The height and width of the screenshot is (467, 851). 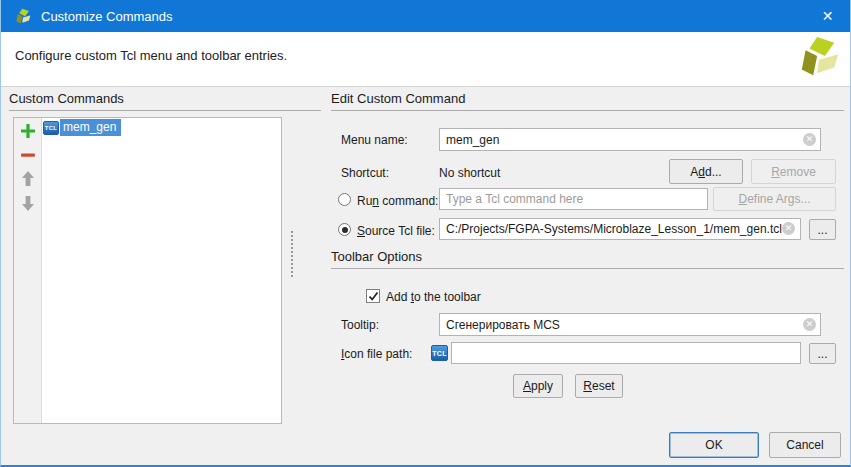 I want to click on add-shortcut-button: Add..., so click(x=706, y=172).